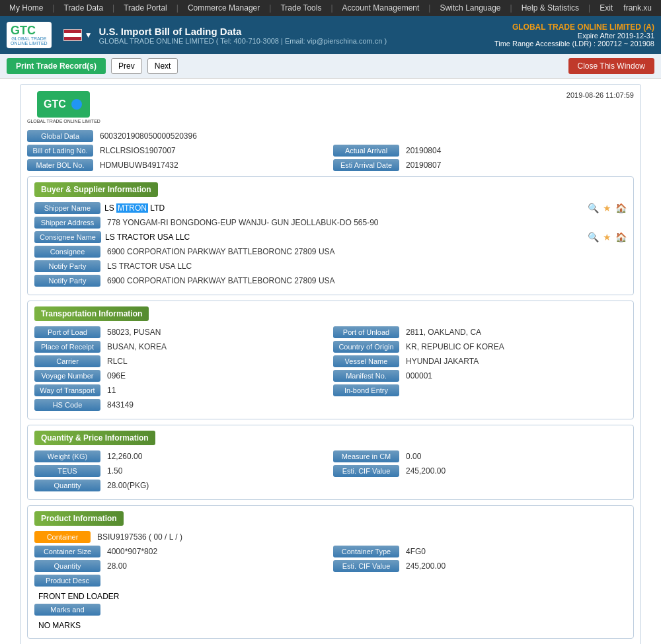  Describe the element at coordinates (145, 8) in the screenshot. I see `nav-trade-portal: Trade Portal` at that location.